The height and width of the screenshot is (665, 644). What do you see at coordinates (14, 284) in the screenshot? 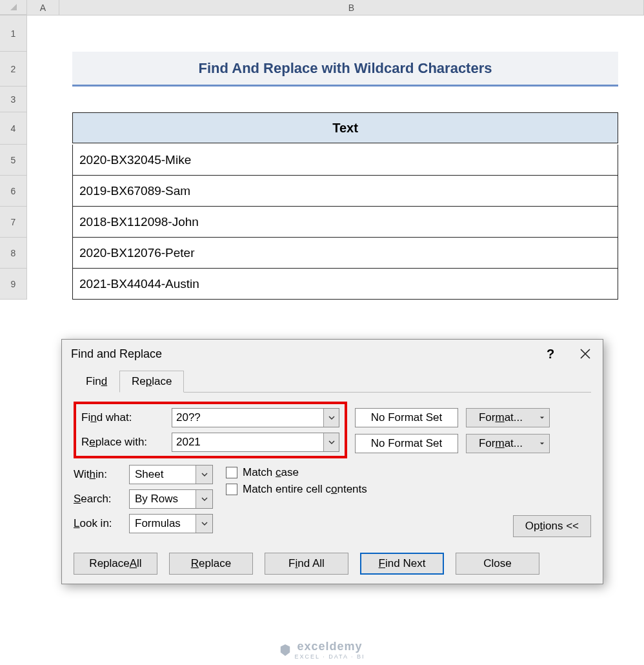
I see `row-header-9: 9` at bounding box center [14, 284].